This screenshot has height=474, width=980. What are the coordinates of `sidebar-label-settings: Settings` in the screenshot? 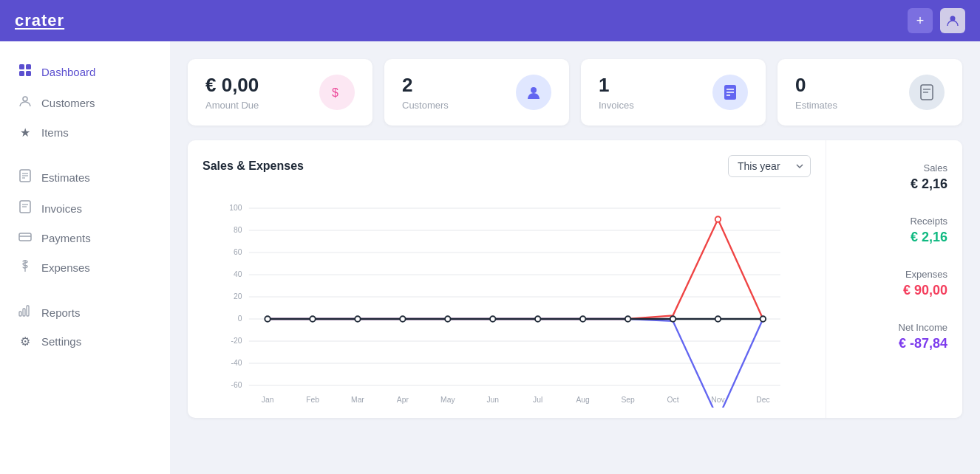 It's located at (61, 341).